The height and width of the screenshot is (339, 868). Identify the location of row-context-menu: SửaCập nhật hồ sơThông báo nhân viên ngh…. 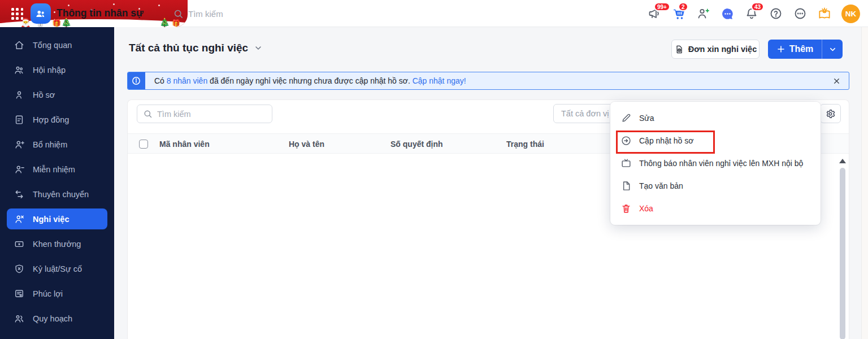
(715, 163).